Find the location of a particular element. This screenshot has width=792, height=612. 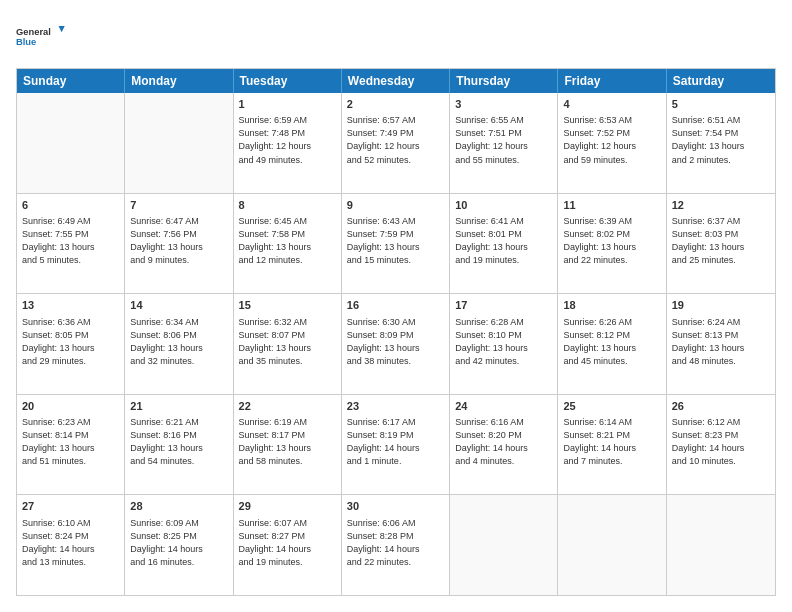

calendar-cell-4-3: 22Sunrise: 6:19 AM Sunset: 8:17 PM Dayli… is located at coordinates (288, 445).